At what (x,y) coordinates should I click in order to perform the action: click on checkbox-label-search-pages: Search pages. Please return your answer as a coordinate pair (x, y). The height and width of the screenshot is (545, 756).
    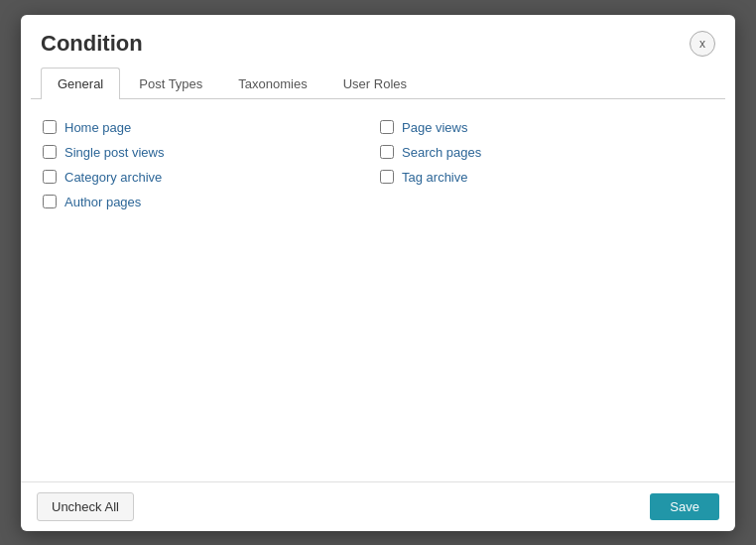
    Looking at the image, I should click on (441, 153).